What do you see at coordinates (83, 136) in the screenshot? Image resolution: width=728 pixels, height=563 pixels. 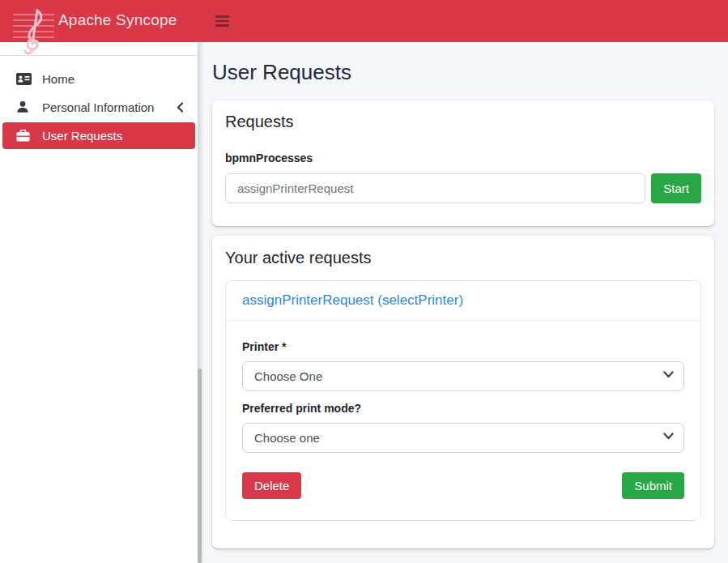 I see `sidebar-item-label: User Requests` at bounding box center [83, 136].